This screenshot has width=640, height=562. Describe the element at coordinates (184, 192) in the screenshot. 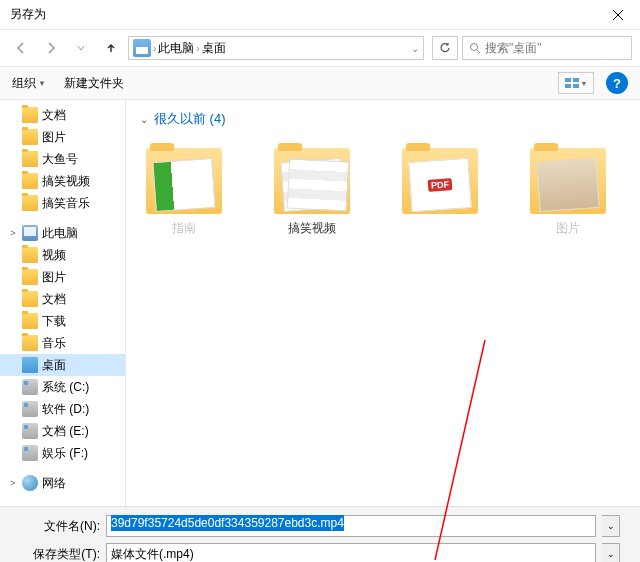

I see `folder-item: 指南` at that location.